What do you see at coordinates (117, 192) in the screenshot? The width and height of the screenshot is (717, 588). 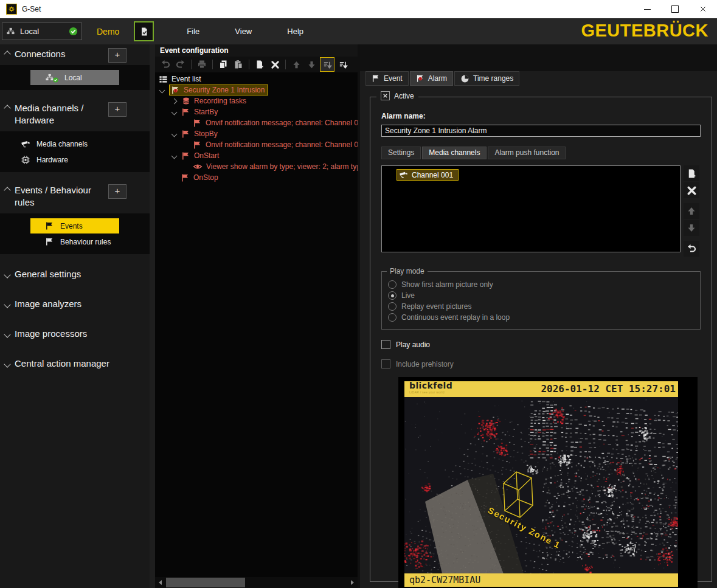 I see `add-event-button: +` at bounding box center [117, 192].